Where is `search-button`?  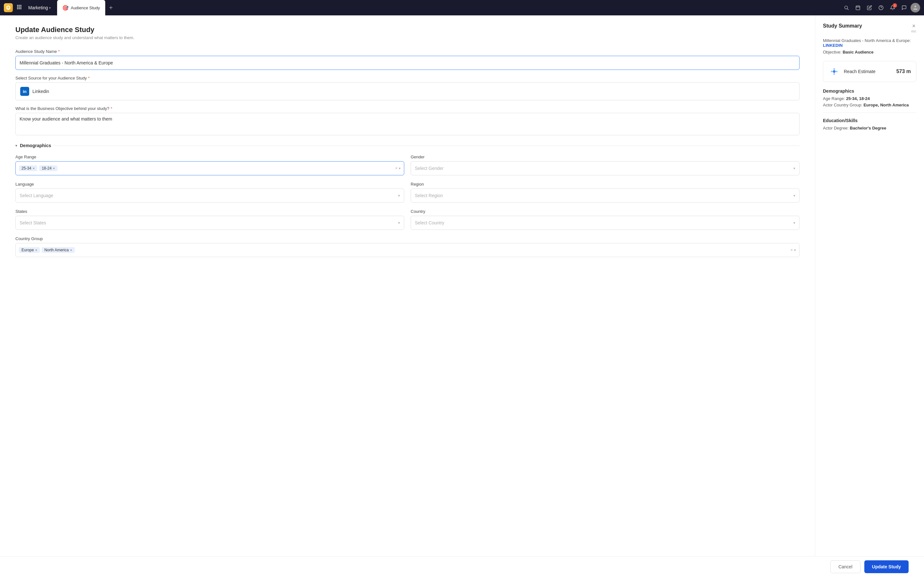 search-button is located at coordinates (846, 8).